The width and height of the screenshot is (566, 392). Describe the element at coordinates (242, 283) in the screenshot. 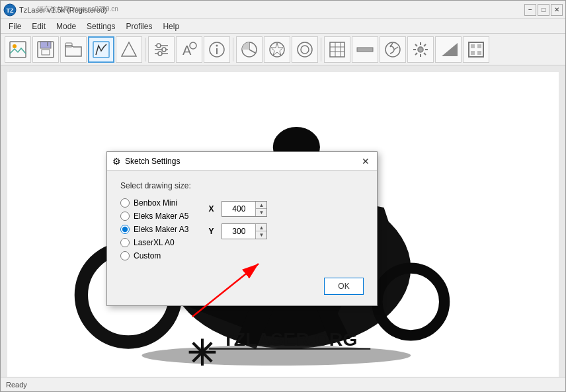

I see `dialog-footer: OK` at that location.